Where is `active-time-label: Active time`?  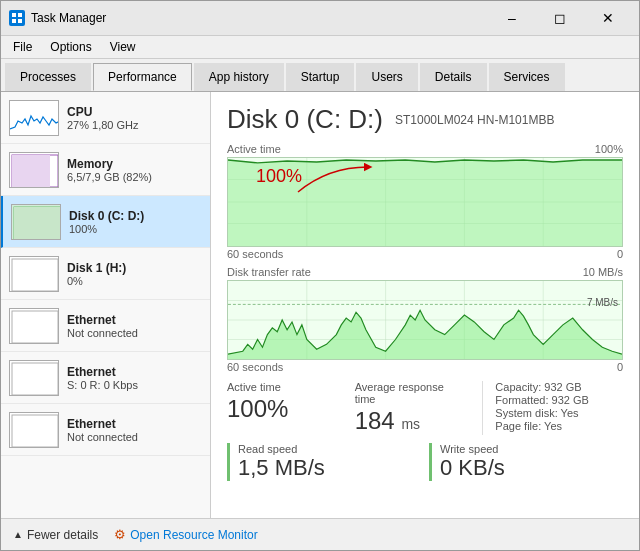
active-time-label: Active time is located at coordinates (283, 387).